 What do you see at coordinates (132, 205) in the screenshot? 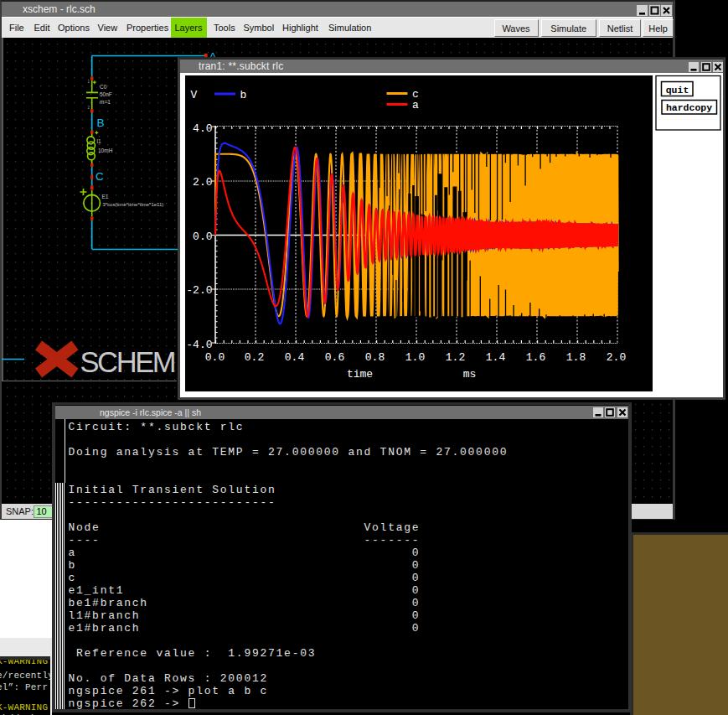
I see `svg-text: 3*cos(time*time*time*1e11)` at bounding box center [132, 205].